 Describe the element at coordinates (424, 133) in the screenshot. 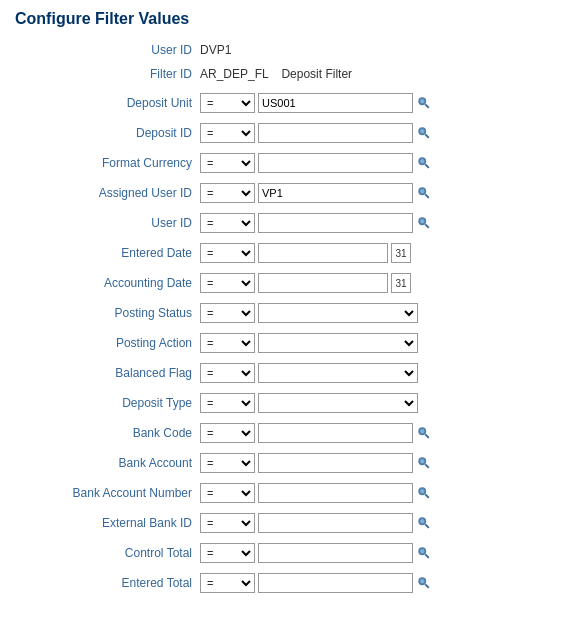

I see `deposit-id-lookup-icon` at that location.